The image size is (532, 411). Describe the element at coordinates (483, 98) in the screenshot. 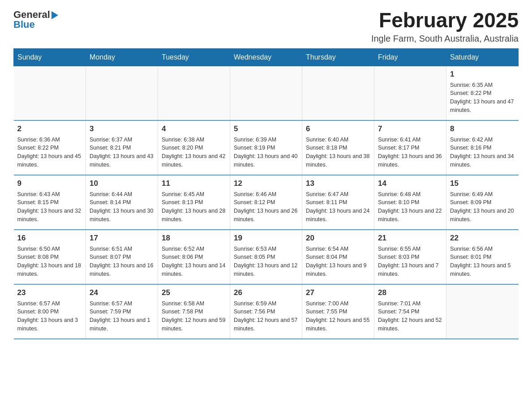

I see `day-info: Sunrise: 6:35 AMSunset: 8:22 PMDaylight:…` at that location.